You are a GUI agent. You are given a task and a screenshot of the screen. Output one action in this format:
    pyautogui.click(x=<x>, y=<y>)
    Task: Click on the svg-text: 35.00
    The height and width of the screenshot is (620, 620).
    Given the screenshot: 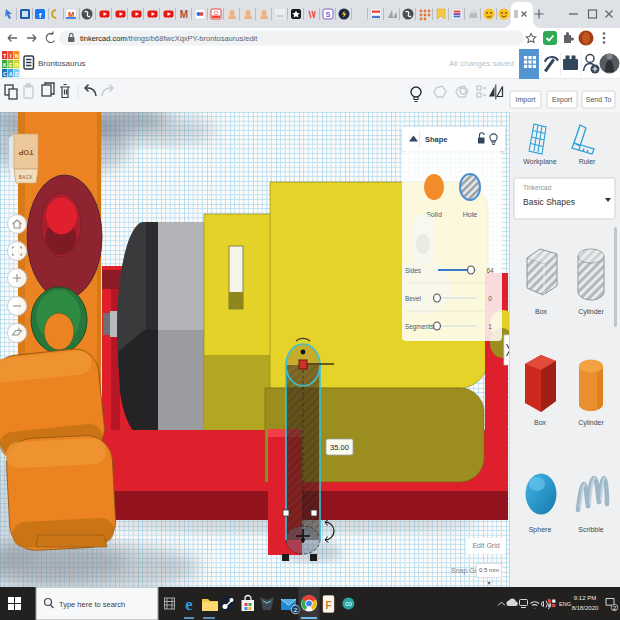 What is the action you would take?
    pyautogui.click(x=340, y=448)
    